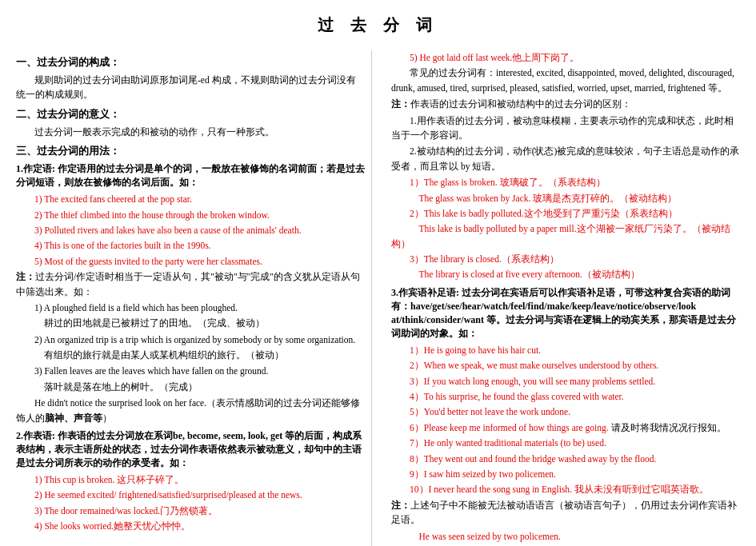 This screenshot has height=546, width=756. What do you see at coordinates (190, 199) in the screenshot?
I see `ex-red-1: 1) The excited fans cheered at the pop s…` at bounding box center [190, 199].